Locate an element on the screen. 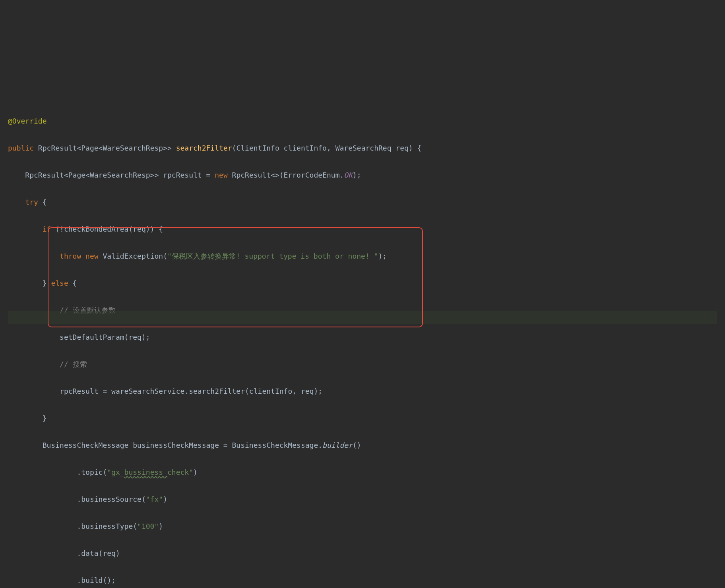 The height and width of the screenshot is (588, 725). code-line: .data(req) is located at coordinates (362, 553).